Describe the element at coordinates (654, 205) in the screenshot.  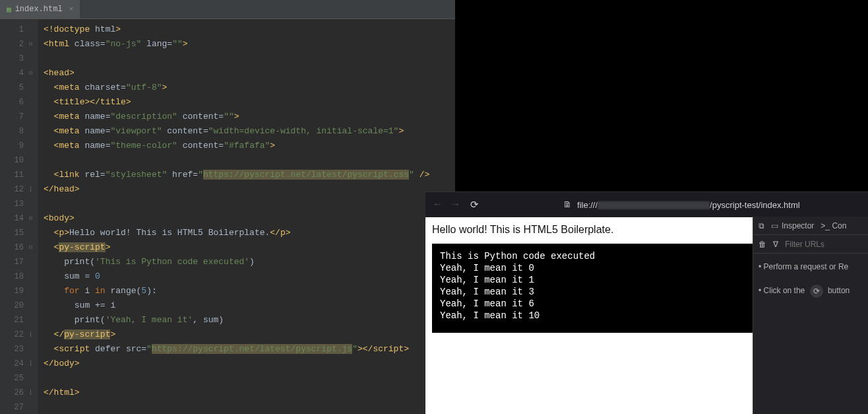
I see `url-obscured-segment` at that location.